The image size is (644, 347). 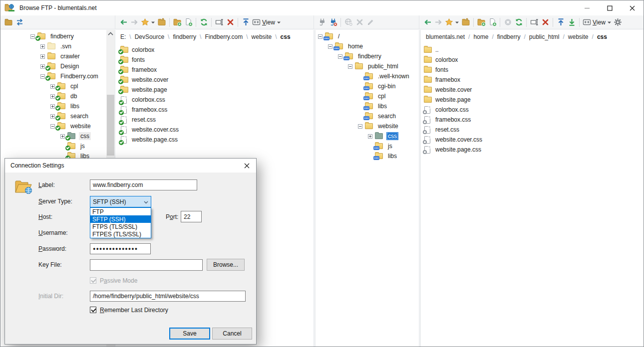 I want to click on server-type-option: FTP, so click(x=121, y=211).